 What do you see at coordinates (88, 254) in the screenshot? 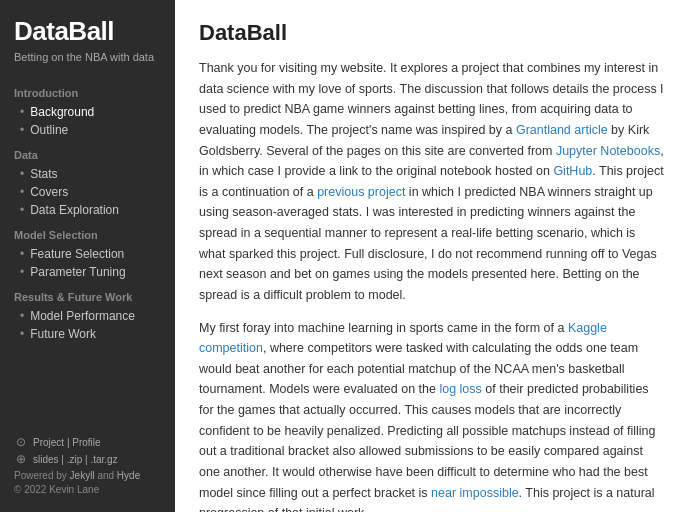
I see `sidebar-item-feature-selection: Feature Selection` at bounding box center [88, 254].